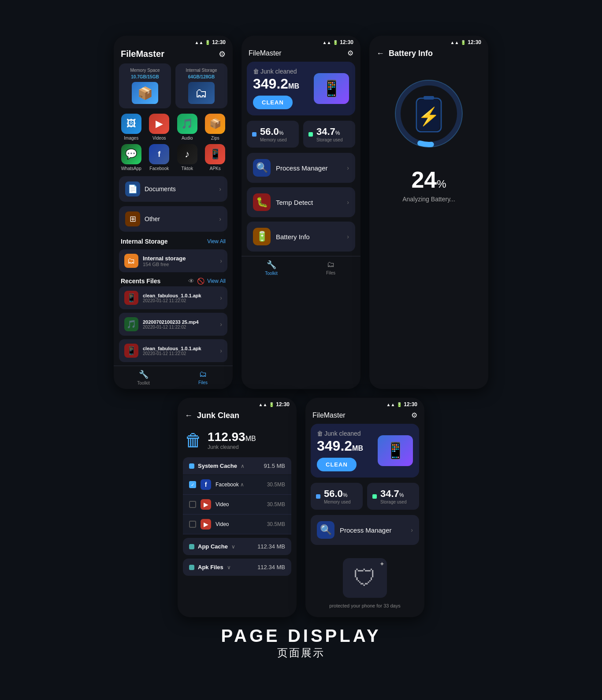  Describe the element at coordinates (237, 546) in the screenshot. I see `app-cache-header: App Cache ∨ 112.34 MB` at that location.